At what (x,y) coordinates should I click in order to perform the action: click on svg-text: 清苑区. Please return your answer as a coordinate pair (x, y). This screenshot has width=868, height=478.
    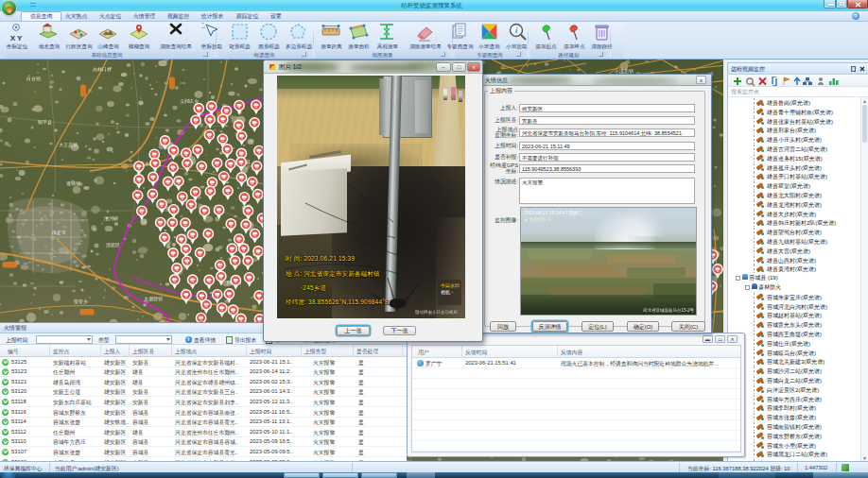
    Looking at the image, I should click on (113, 246).